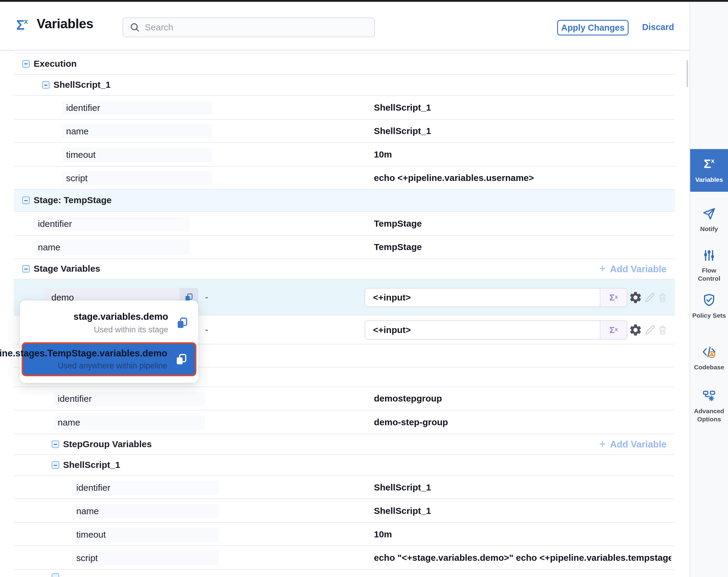 The width and height of the screenshot is (728, 577). Describe the element at coordinates (454, 178) in the screenshot. I see `param-value: echo <+pipeline.variables.username>` at that location.